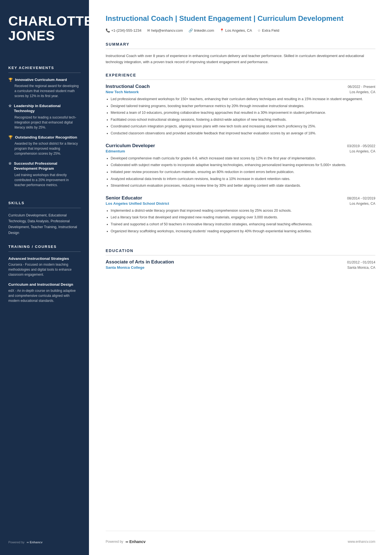 Image resolution: width=392 pixels, height=555 pixels. Describe the element at coordinates (44, 146) in the screenshot. I see `achievement-3: 🏆 Outstanding Educator Recognition Award…` at that location.